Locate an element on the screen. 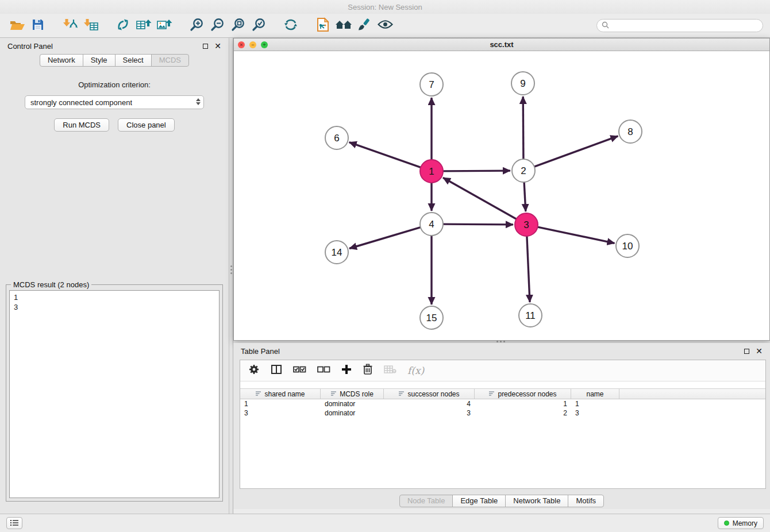 This screenshot has width=770, height=532. node-1: 1 is located at coordinates (432, 171).